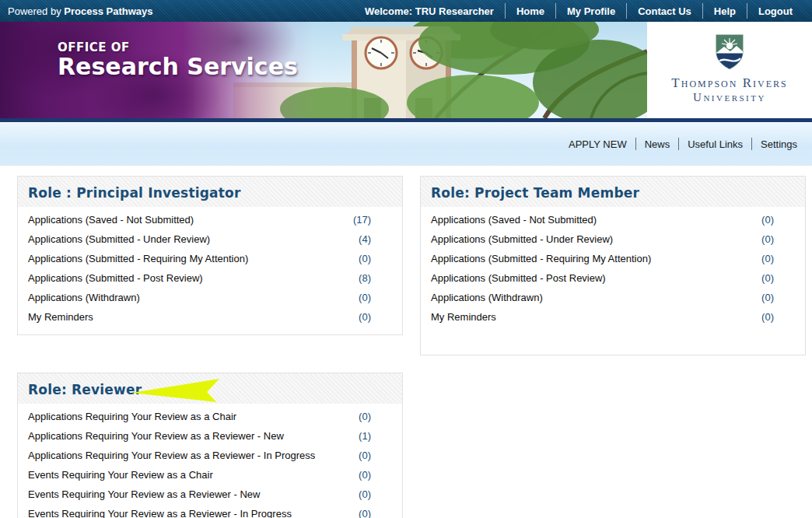 The image size is (812, 518). What do you see at coordinates (775, 11) in the screenshot?
I see `nav-logout: Logout` at bounding box center [775, 11].